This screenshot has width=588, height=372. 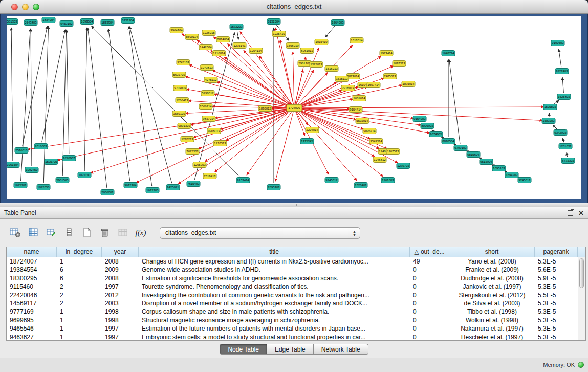 I want to click on graph-node: 1097313, so click(x=399, y=63).